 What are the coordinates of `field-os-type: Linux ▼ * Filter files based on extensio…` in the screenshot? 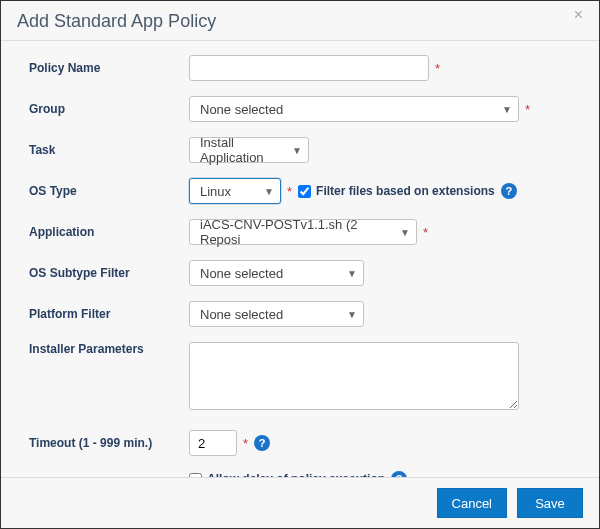 It's located at (384, 191).